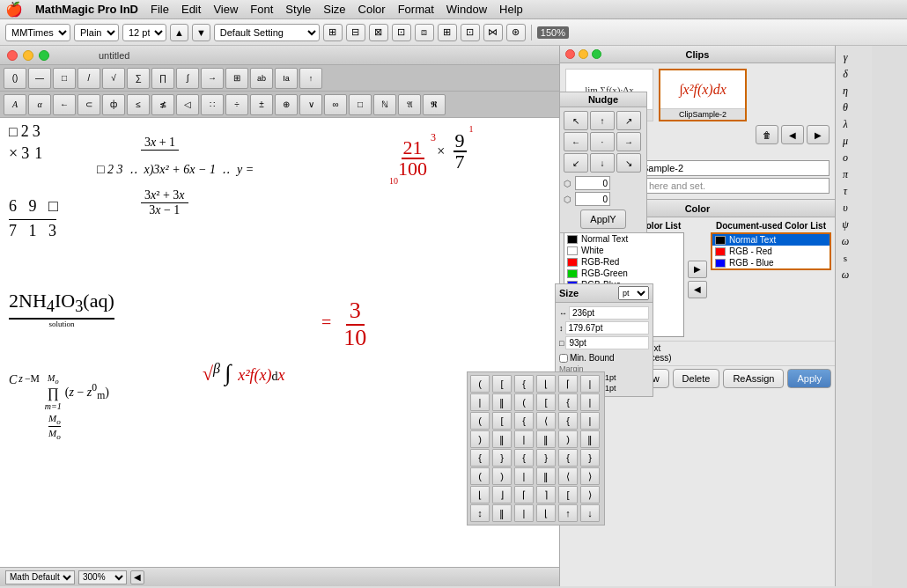 This screenshot has width=907, height=588. I want to click on sym-btn-3-4: ), so click(568, 439).